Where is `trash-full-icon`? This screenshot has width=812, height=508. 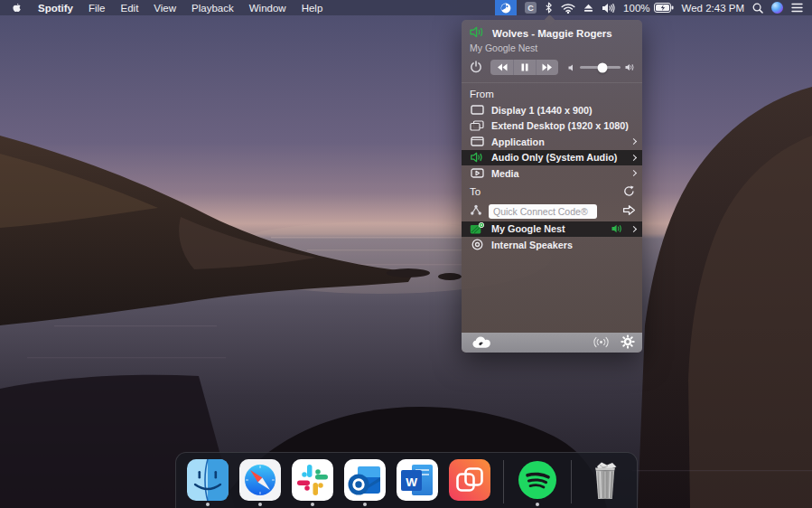
trash-full-icon is located at coordinates (605, 480).